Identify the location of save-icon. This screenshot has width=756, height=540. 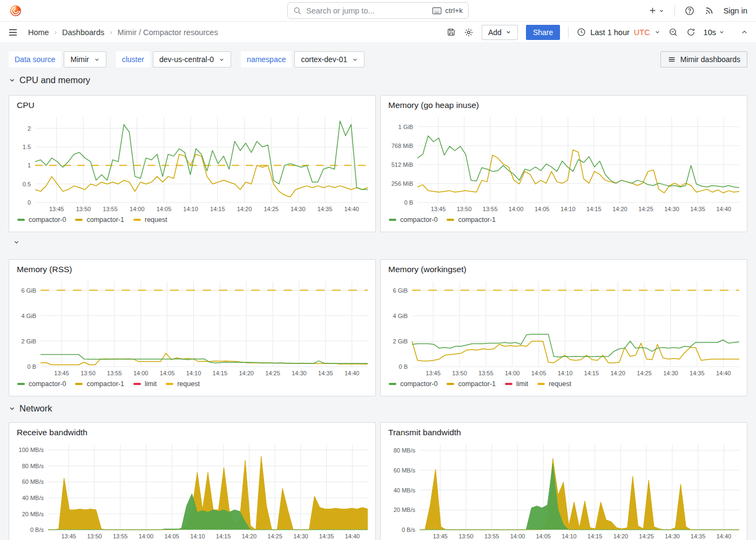
(451, 32).